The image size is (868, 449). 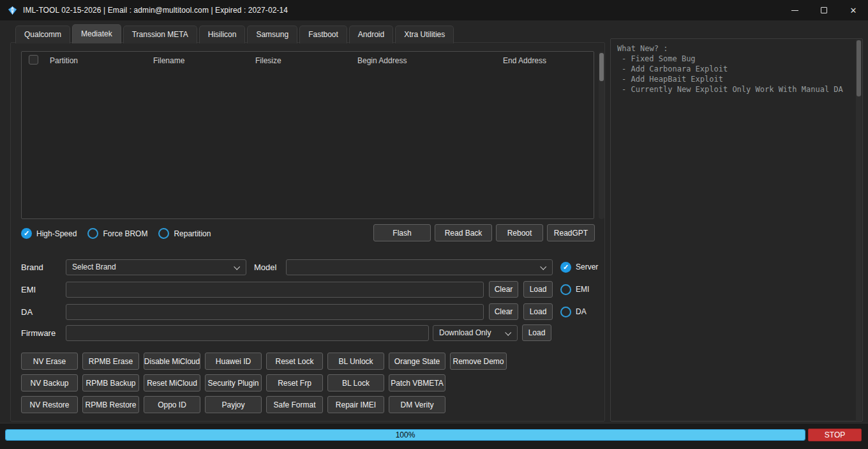 What do you see at coordinates (234, 405) in the screenshot?
I see `utility-row-3: NV Restore RPMB Restore Oppo ID Payjoy S…` at bounding box center [234, 405].